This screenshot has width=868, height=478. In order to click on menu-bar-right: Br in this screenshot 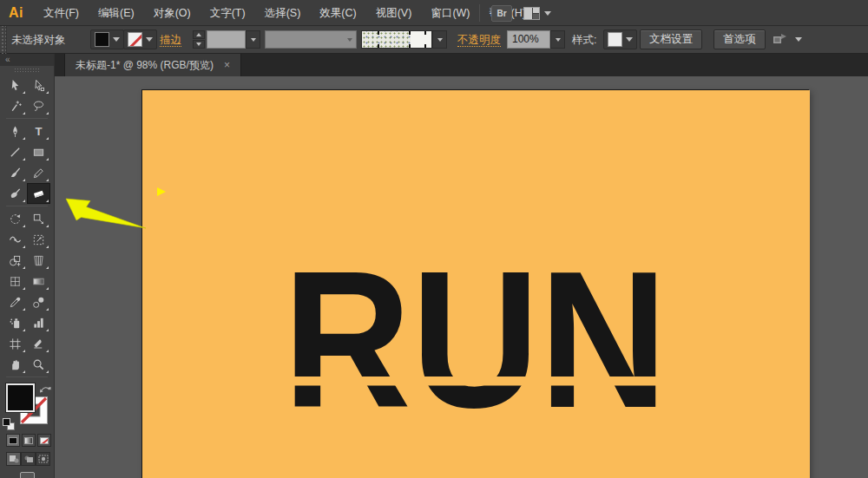, I will do `click(516, 13)`.